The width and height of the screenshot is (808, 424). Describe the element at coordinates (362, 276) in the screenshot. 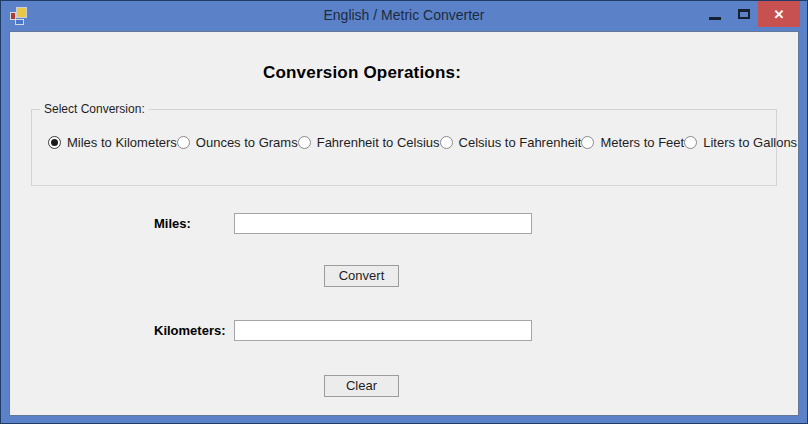

I see `convert-button: Convert` at that location.